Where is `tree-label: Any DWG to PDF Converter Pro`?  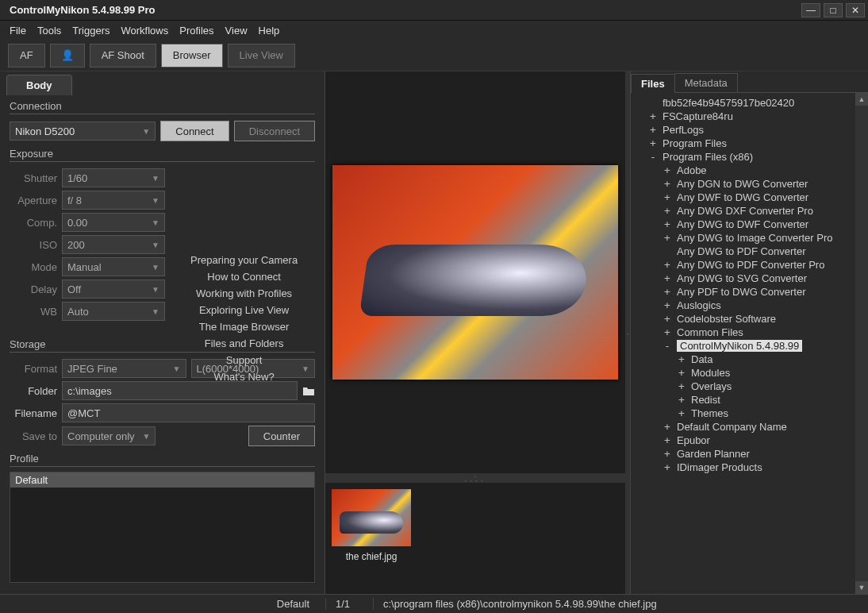 tree-label: Any DWG to PDF Converter Pro is located at coordinates (751, 265).